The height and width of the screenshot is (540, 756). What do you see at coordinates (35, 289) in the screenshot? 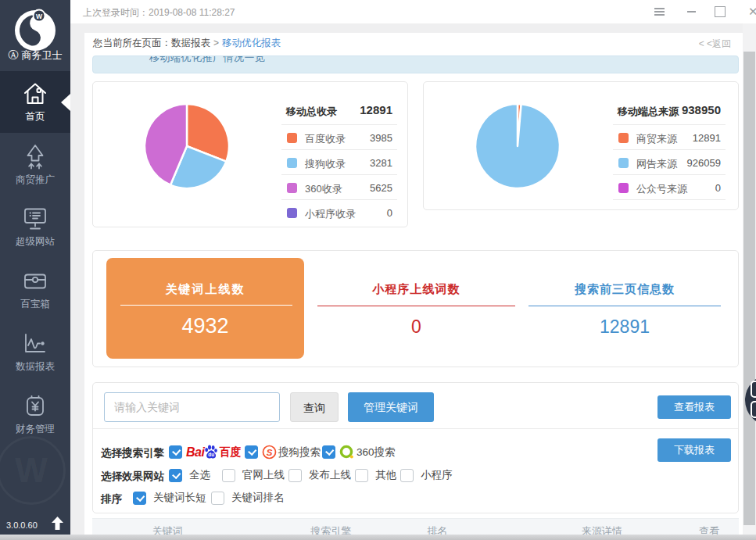
I see `sidebar-item-toolbox: 百宝箱` at bounding box center [35, 289].